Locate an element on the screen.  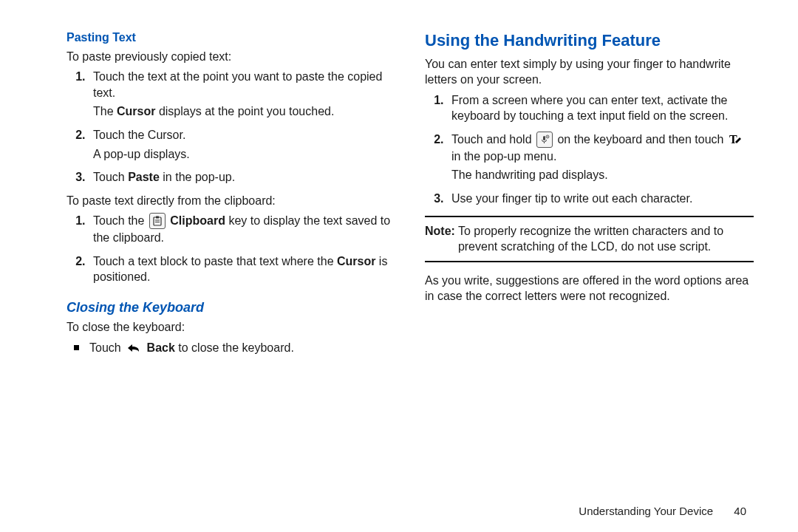
note-block: Note: To properly recognize the written … is located at coordinates (590, 239).